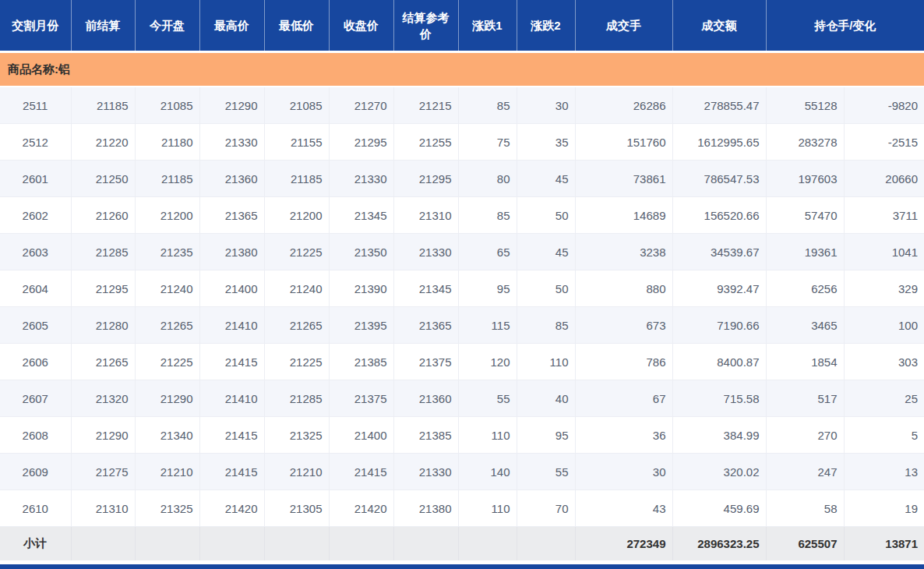 This screenshot has height=569, width=924. What do you see at coordinates (883, 326) in the screenshot?
I see `cell-oi_change: 100` at bounding box center [883, 326].